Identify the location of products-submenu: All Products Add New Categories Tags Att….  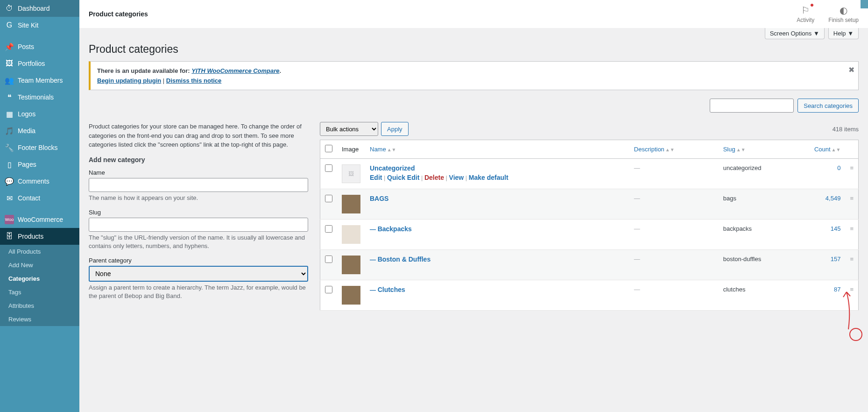
(40, 285).